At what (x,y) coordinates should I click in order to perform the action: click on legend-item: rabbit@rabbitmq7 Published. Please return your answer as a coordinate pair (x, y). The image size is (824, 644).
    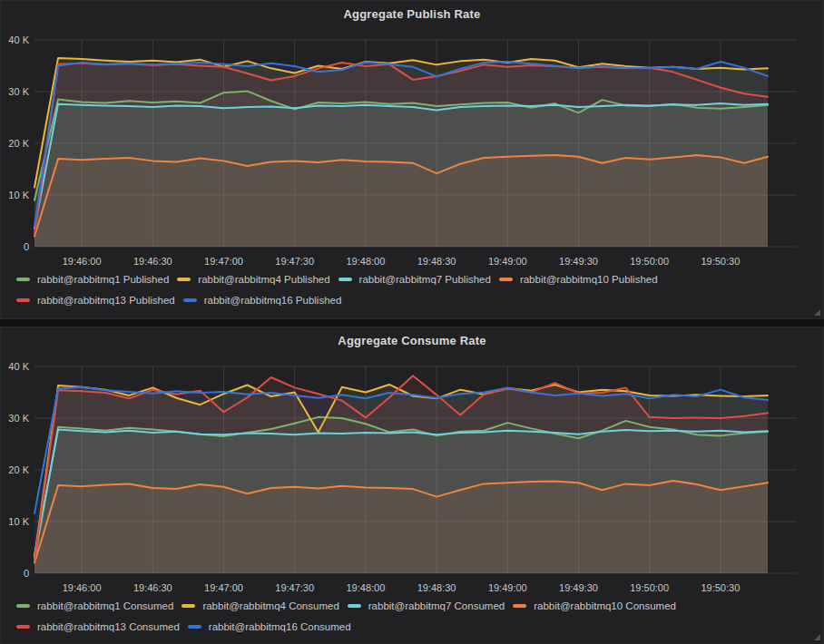
    Looking at the image, I should click on (415, 279).